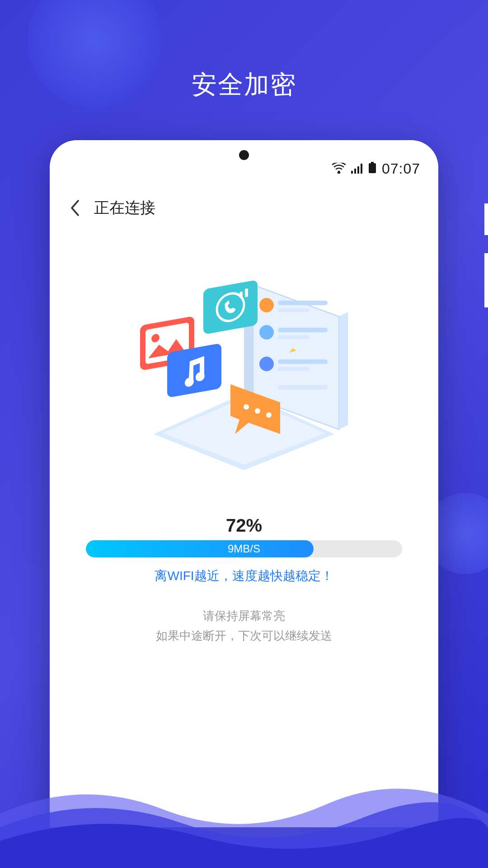 This screenshot has height=868, width=488. I want to click on wifi-icon, so click(339, 169).